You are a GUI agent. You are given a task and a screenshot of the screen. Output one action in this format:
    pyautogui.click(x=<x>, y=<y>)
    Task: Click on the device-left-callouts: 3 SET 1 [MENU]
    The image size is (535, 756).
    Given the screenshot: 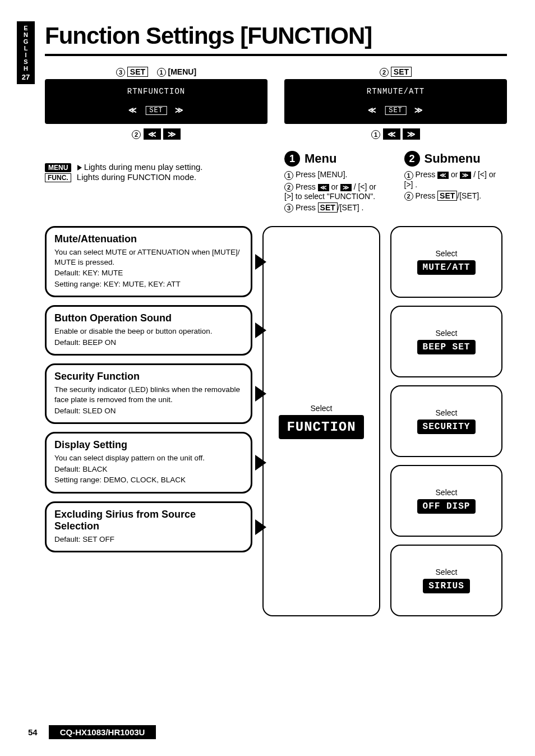 What is the action you would take?
    pyautogui.click(x=156, y=72)
    